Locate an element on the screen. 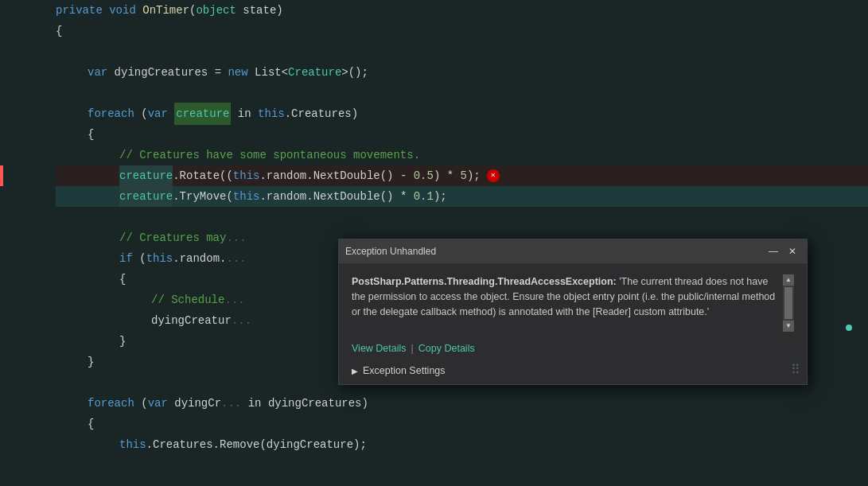 The width and height of the screenshot is (868, 486). dialog-close-button: ✕ is located at coordinates (792, 251).